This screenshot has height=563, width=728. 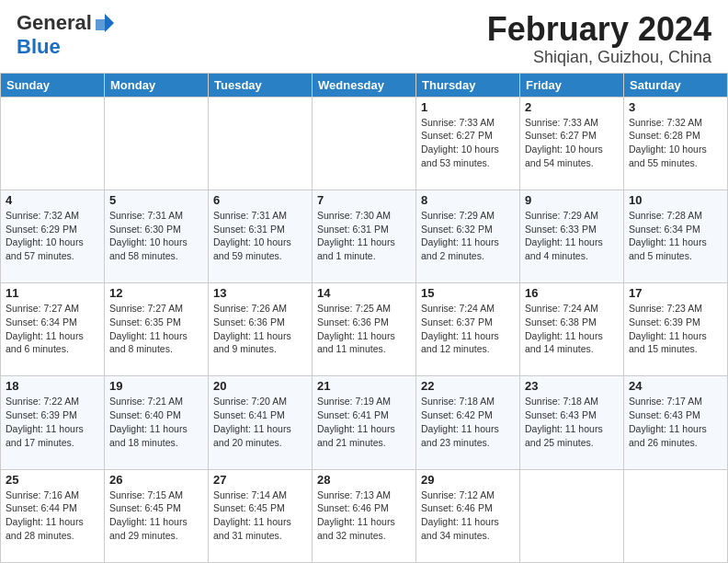 I want to click on day-number: 25, so click(x=52, y=480).